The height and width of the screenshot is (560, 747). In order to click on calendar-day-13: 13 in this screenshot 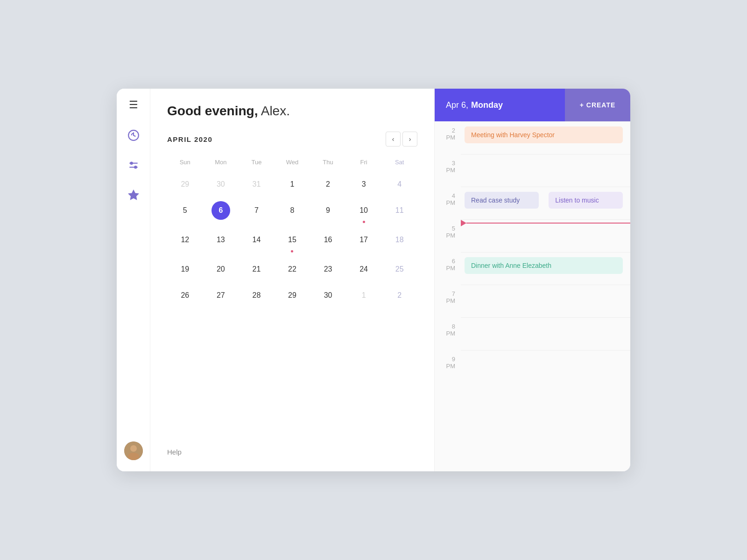, I will do `click(221, 242)`.